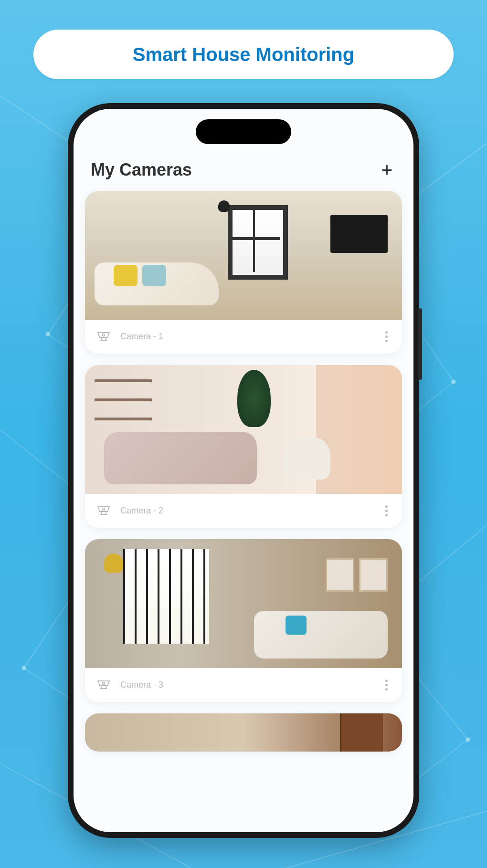 The width and height of the screenshot is (487, 868). What do you see at coordinates (244, 54) in the screenshot?
I see `banner-title-text: Smart House Monitoring` at bounding box center [244, 54].